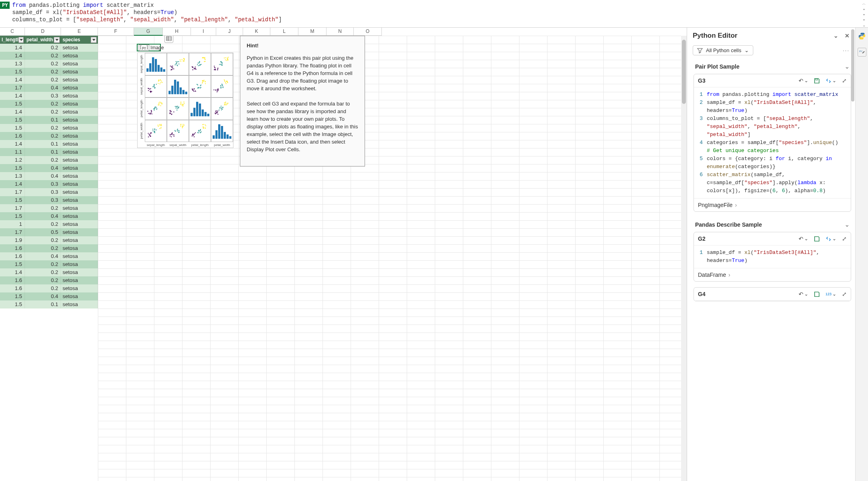 Image resolution: width=868 pixels, height=481 pixels. What do you see at coordinates (684, 258) in the screenshot?
I see `vertical-scrollbar` at bounding box center [684, 258].